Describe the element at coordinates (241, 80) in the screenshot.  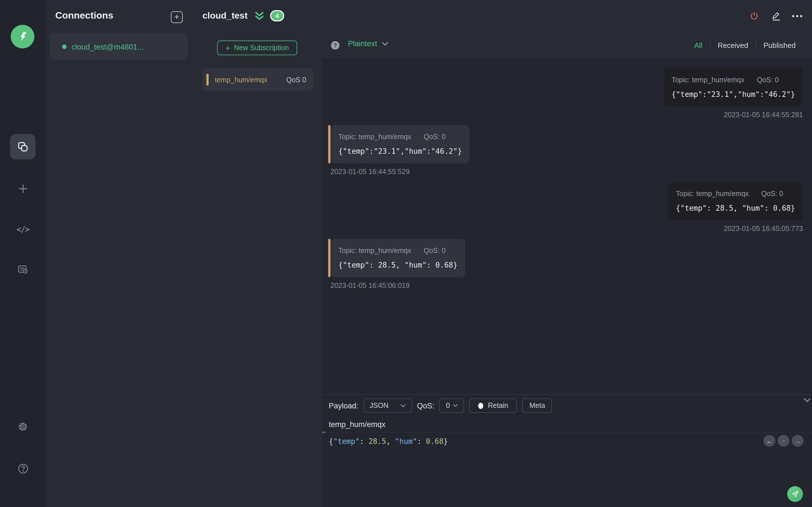
I see `subscription-topic: temp_hum/emqx` at that location.